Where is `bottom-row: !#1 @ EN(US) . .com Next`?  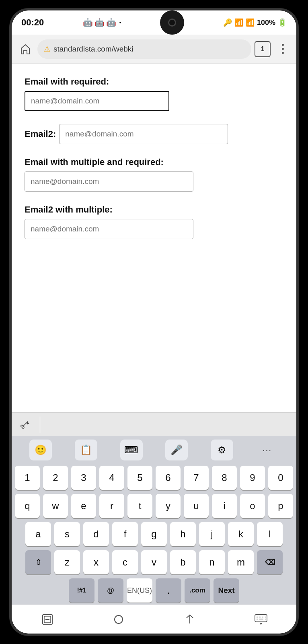
bottom-row: !#1 @ EN(US) . .com Next is located at coordinates (154, 590).